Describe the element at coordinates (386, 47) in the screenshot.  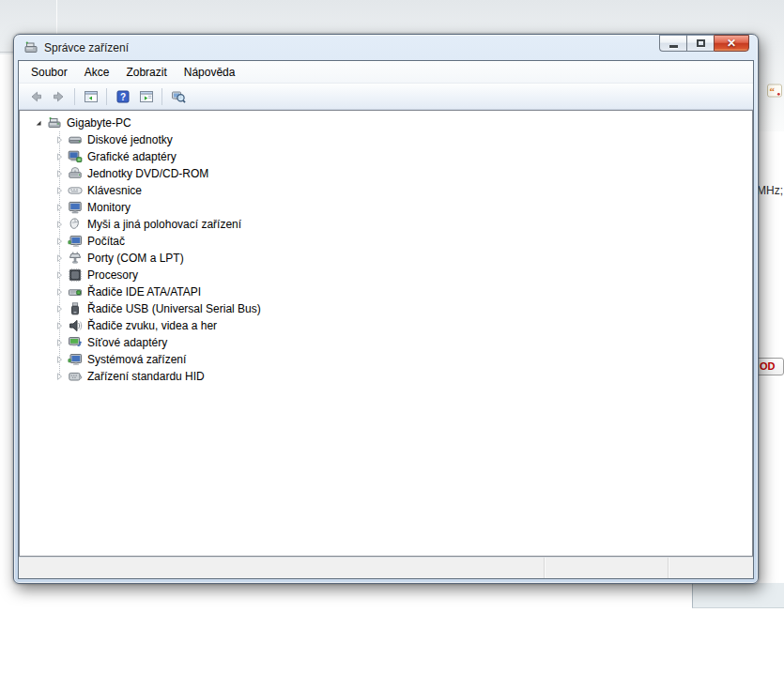
I see `titlebar: Správce zařízení ✕` at that location.